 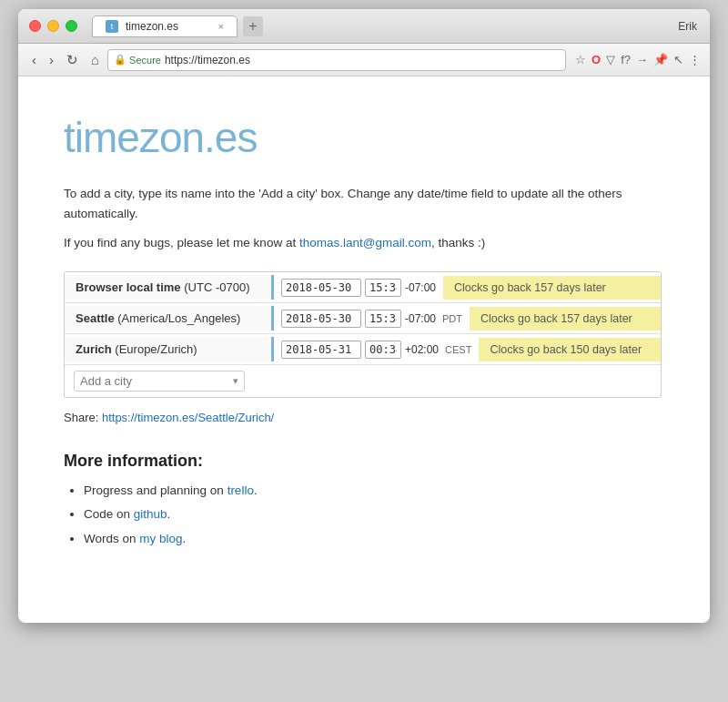 What do you see at coordinates (94, 350) in the screenshot?
I see `row-label-bold: Zurich` at bounding box center [94, 350].